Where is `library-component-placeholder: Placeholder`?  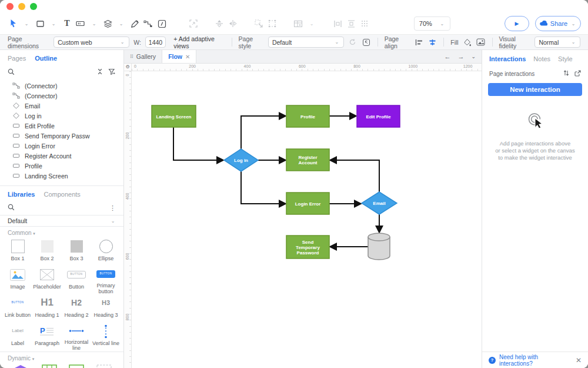
library-component-placeholder: Placeholder is located at coordinates (47, 281).